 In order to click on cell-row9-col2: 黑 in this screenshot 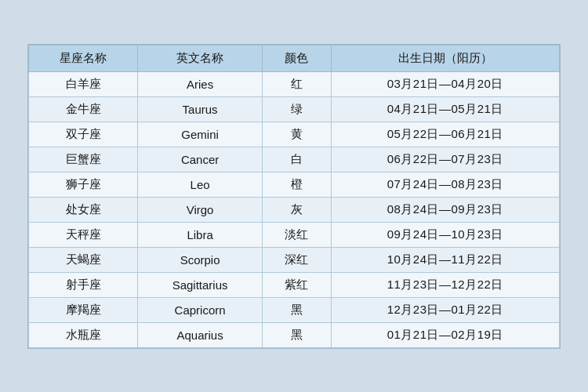, I will do `click(296, 310)`.